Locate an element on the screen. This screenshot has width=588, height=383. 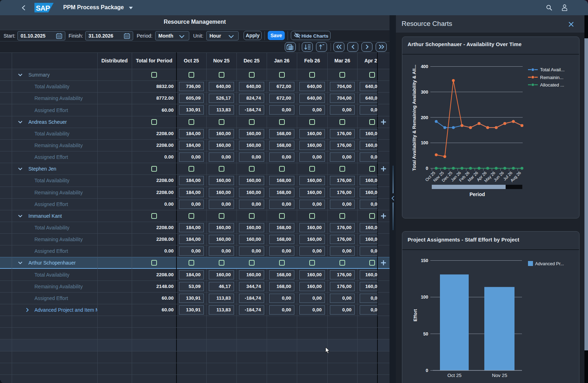
svg-text: 200 is located at coordinates (425, 118).